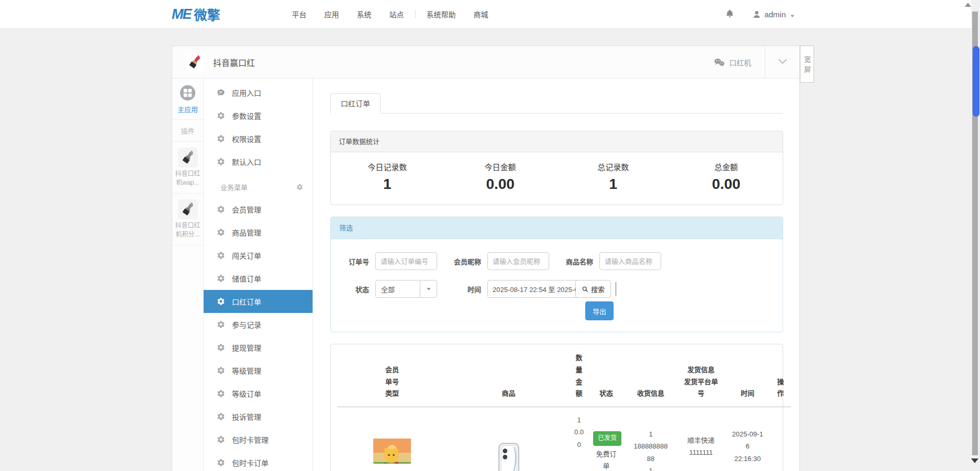  What do you see at coordinates (730, 14) in the screenshot?
I see `notification-bell-icon` at bounding box center [730, 14].